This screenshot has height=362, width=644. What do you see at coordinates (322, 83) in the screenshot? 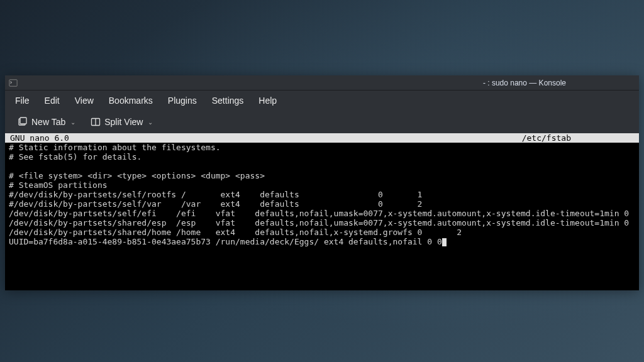
I see `titlebar: - : sudo nano — Konsole` at bounding box center [322, 83].